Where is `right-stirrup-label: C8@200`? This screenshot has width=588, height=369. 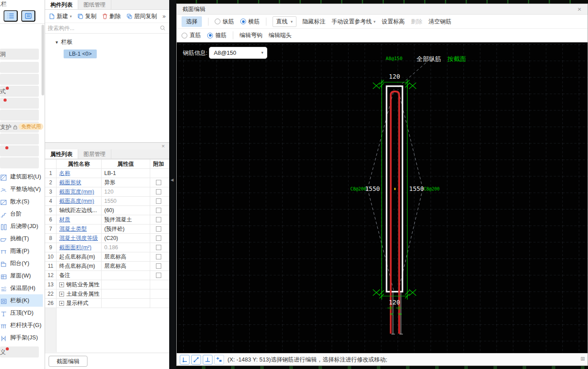 right-stirrup-label: C8@200 is located at coordinates (432, 189).